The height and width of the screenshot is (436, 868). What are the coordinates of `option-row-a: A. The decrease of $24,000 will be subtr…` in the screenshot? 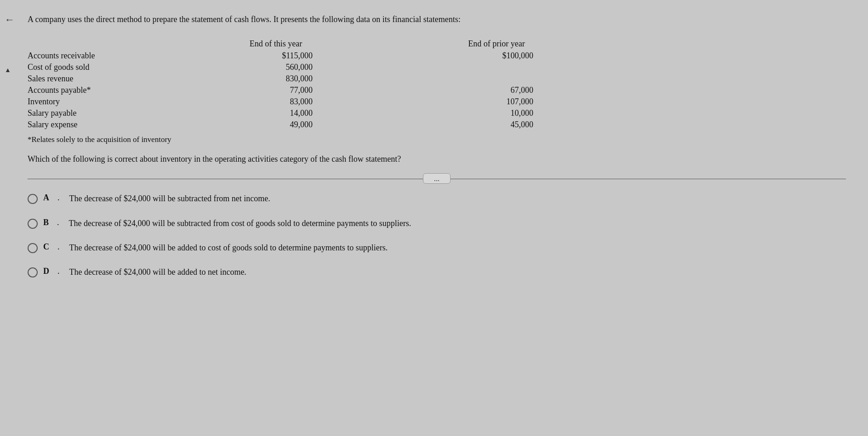 It's located at (437, 198).